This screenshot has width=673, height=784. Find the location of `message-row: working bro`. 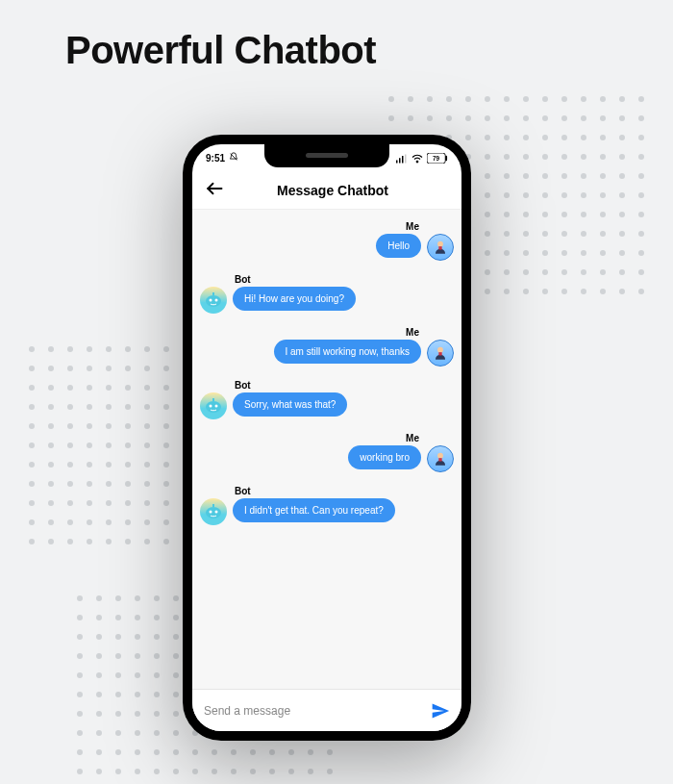

message-row: working bro is located at coordinates (401, 459).